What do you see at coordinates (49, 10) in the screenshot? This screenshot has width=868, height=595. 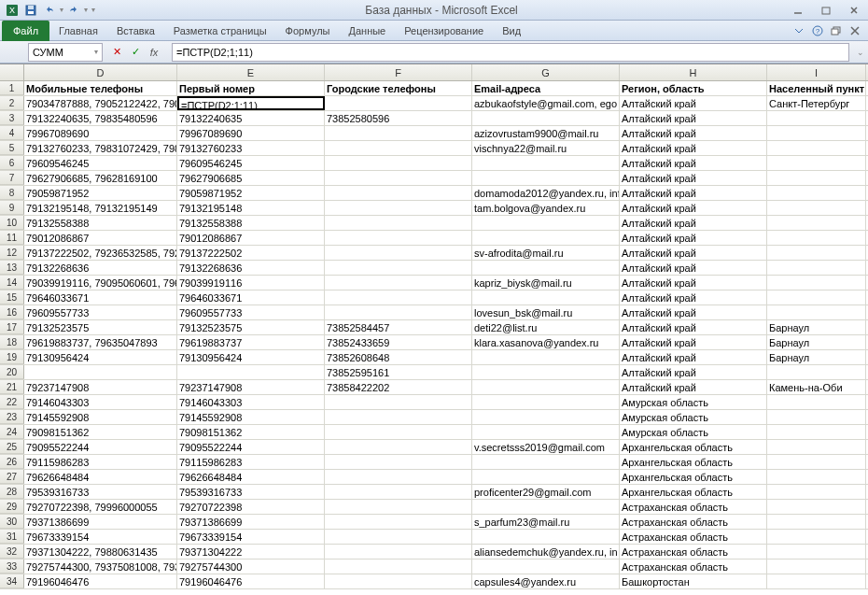 I see `undo-icon` at bounding box center [49, 10].